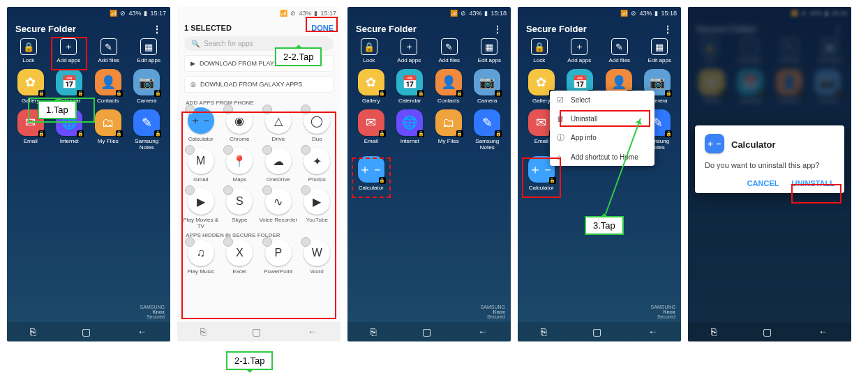 The height and width of the screenshot is (384, 868). Describe the element at coordinates (259, 84) in the screenshot. I see `download-galaxy-apps-button: ◎ DOWNLOAD FROM GALAXY APPS` at that location.